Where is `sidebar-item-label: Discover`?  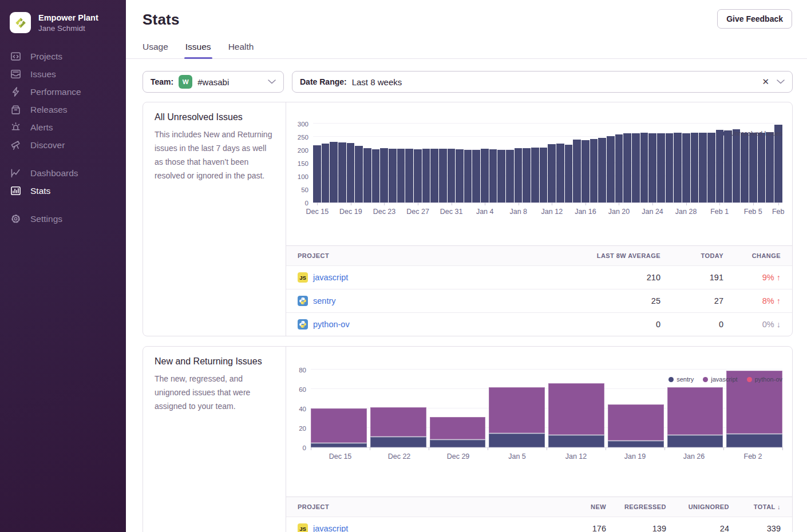
sidebar-item-label: Discover is located at coordinates (48, 145).